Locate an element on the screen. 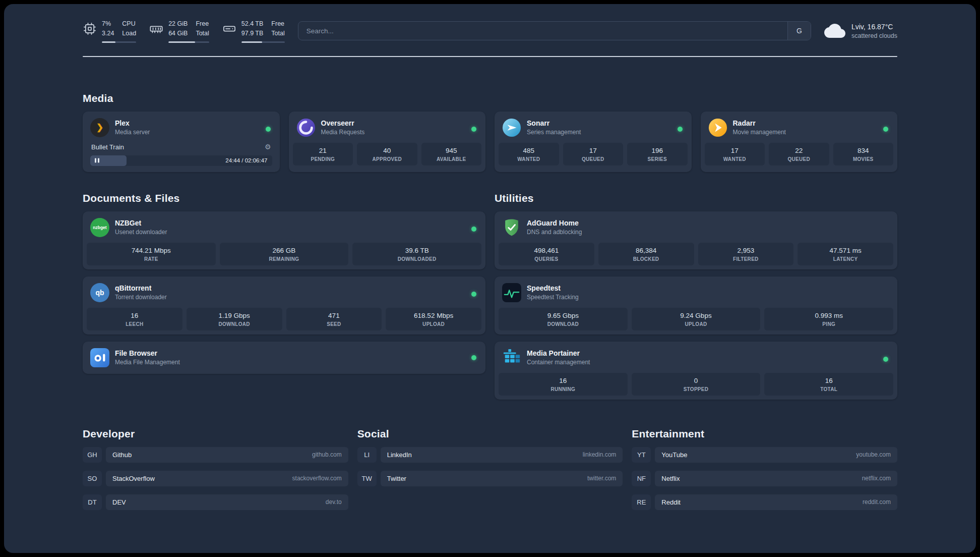 This screenshot has width=980, height=557. section-heading-entertainment: Entertainment is located at coordinates (764, 434).